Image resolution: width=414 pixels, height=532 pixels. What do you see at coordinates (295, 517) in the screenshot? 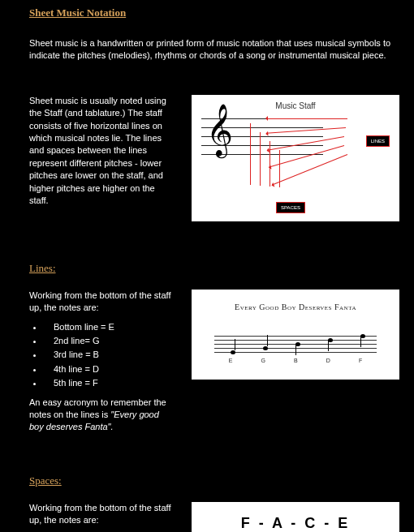
I see `face-figure: F - A - C - E FACE` at bounding box center [295, 517].